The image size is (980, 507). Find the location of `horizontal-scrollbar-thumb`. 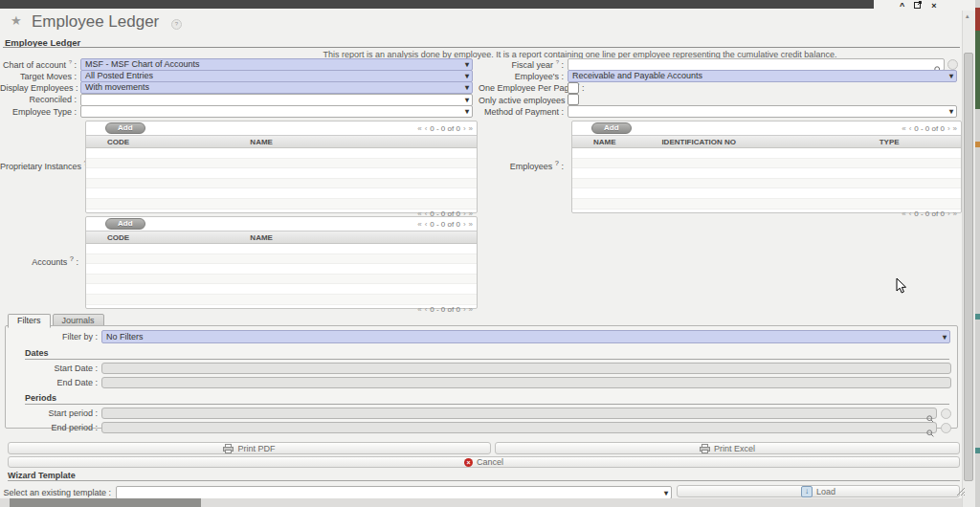

horizontal-scrollbar-thumb is located at coordinates (105, 503).